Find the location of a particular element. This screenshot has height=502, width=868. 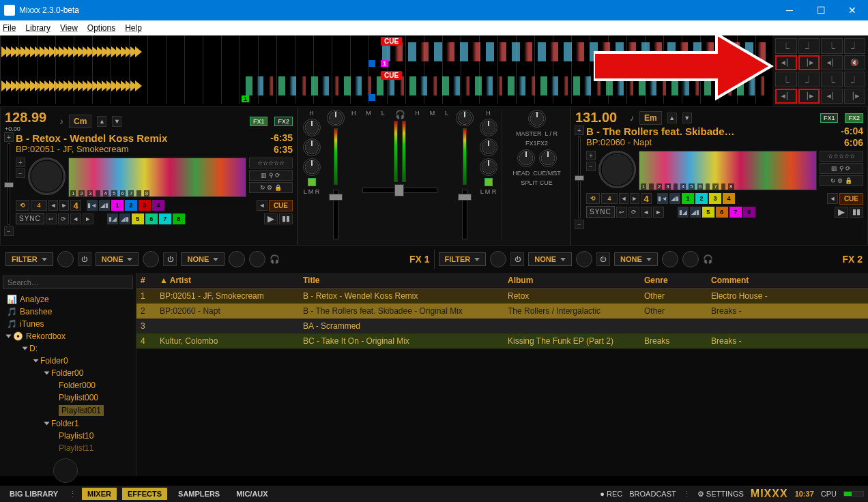

tree-folder0: Folder0 is located at coordinates (68, 361).